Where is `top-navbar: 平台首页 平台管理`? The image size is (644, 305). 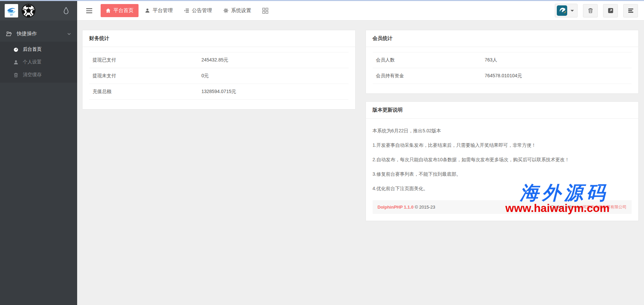
top-navbar: 平台首页 平台管理 is located at coordinates (361, 11).